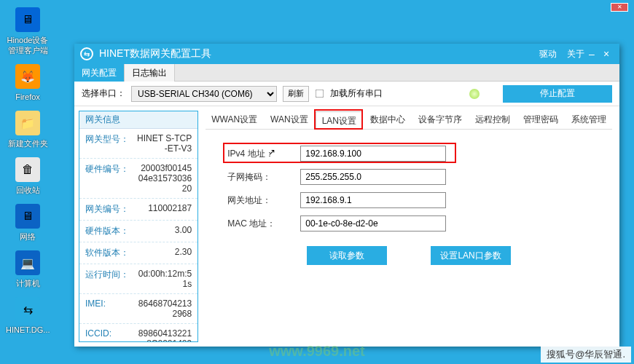 This screenshot has width=634, height=364. Describe the element at coordinates (264, 224) in the screenshot. I see `form-label: MAC 地址：` at that location.